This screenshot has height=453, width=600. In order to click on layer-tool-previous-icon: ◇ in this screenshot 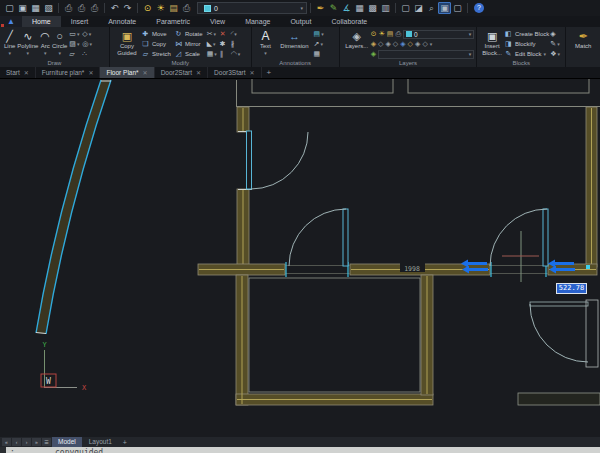, I will do `click(424, 44)`.